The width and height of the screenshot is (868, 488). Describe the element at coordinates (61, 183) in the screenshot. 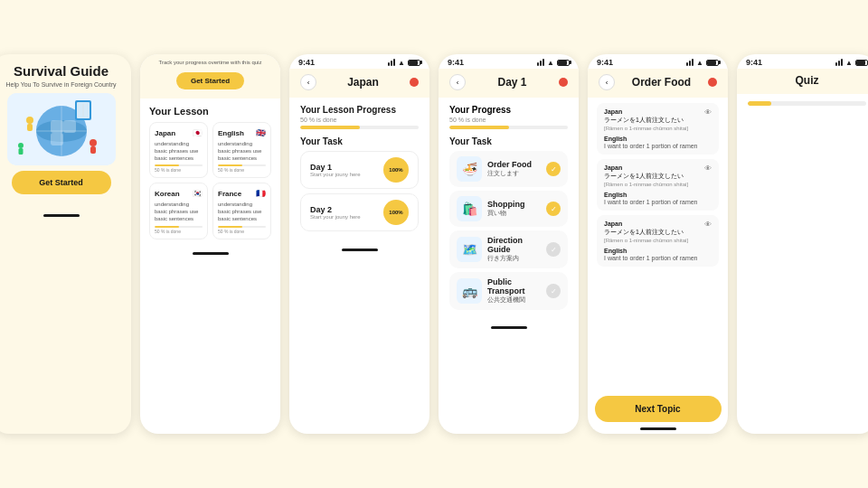

I see `get-started-button: Get Started` at that location.